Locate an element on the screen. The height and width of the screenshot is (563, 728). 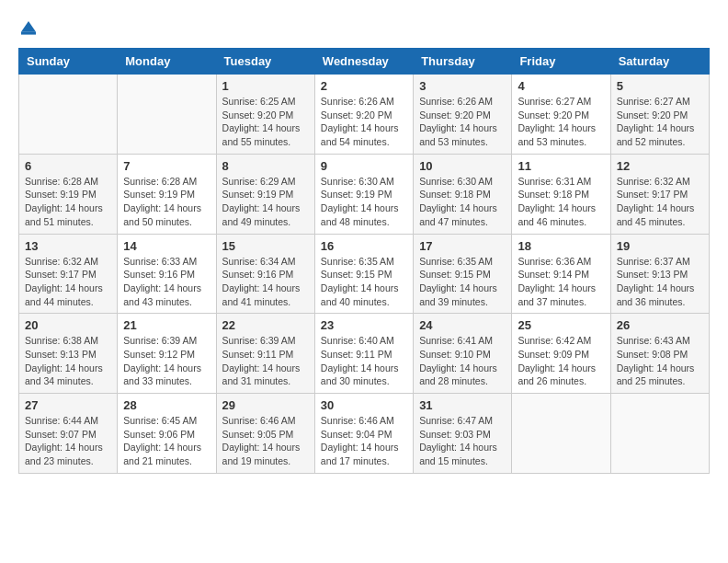
sunrise-text: Sunrise: 6:41 AM is located at coordinates (462, 340).